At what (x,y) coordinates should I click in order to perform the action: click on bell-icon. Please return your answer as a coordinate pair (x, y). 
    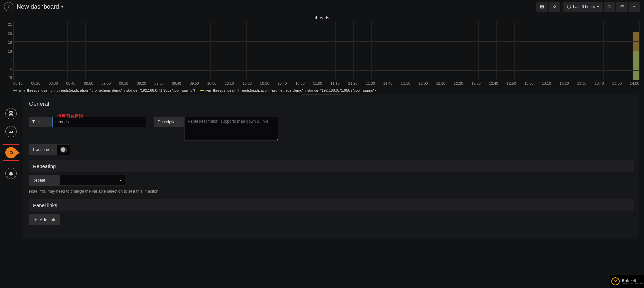
    Looking at the image, I should click on (11, 173).